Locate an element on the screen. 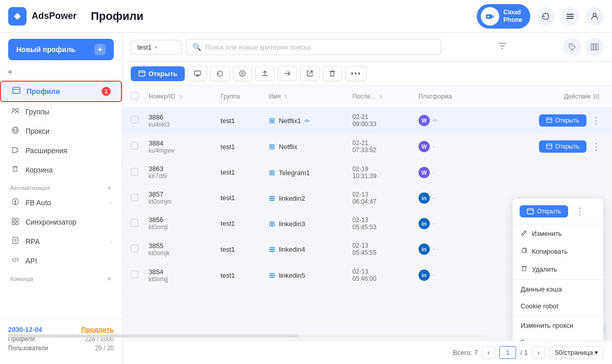 This screenshot has width=612, height=364. row-date: 02-13 is located at coordinates (381, 272).